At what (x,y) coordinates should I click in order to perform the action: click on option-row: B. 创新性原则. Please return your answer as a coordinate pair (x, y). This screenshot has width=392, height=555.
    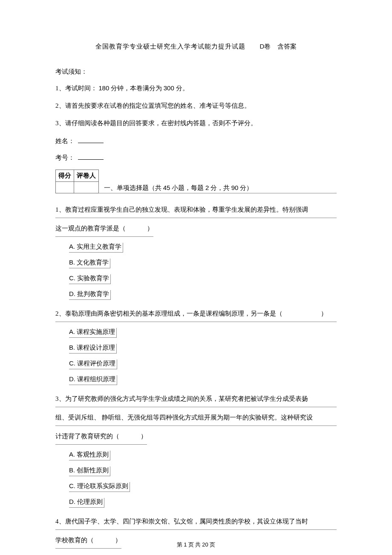
    Looking at the image, I should click on (203, 471).